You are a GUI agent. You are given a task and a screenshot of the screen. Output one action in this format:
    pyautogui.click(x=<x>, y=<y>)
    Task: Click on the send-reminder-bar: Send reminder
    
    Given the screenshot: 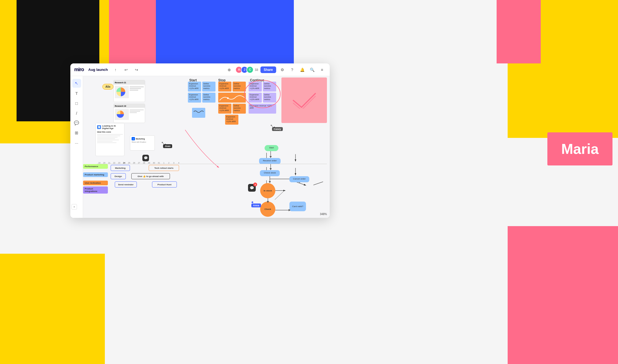 What is the action you would take?
    pyautogui.click(x=126, y=184)
    